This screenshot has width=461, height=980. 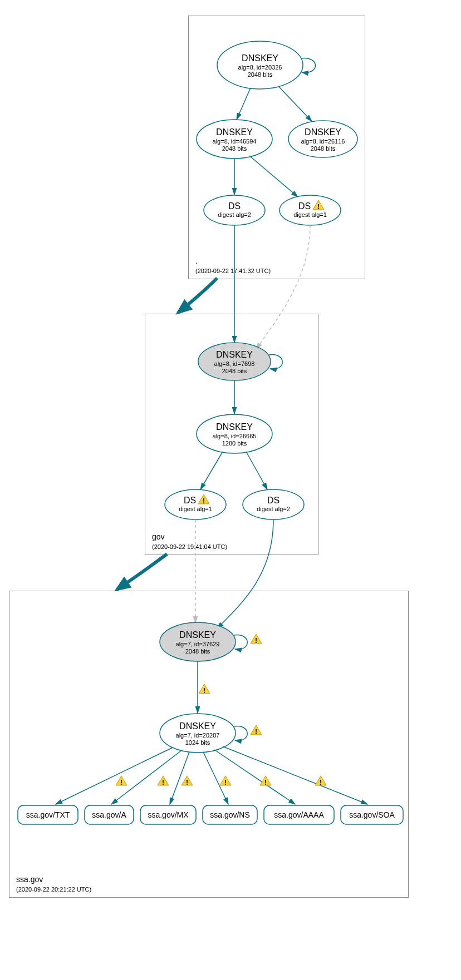 I want to click on svg-text: alg=8, id=46594, so click(x=235, y=141).